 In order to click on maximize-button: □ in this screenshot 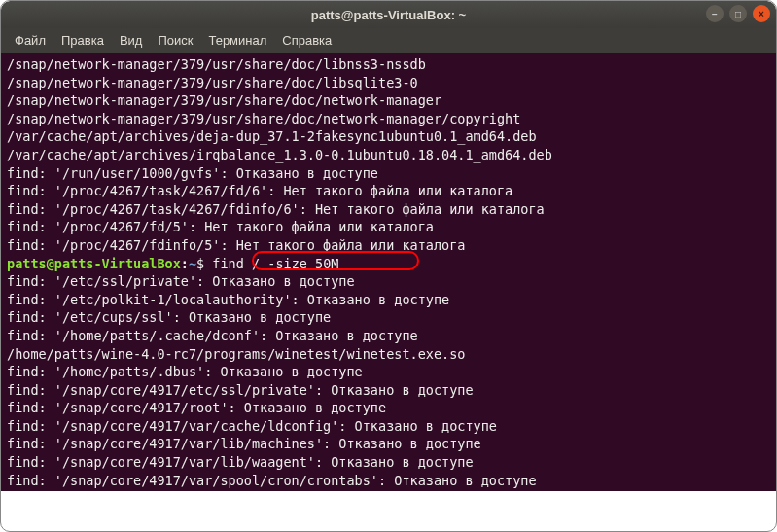, I will do `click(738, 14)`.